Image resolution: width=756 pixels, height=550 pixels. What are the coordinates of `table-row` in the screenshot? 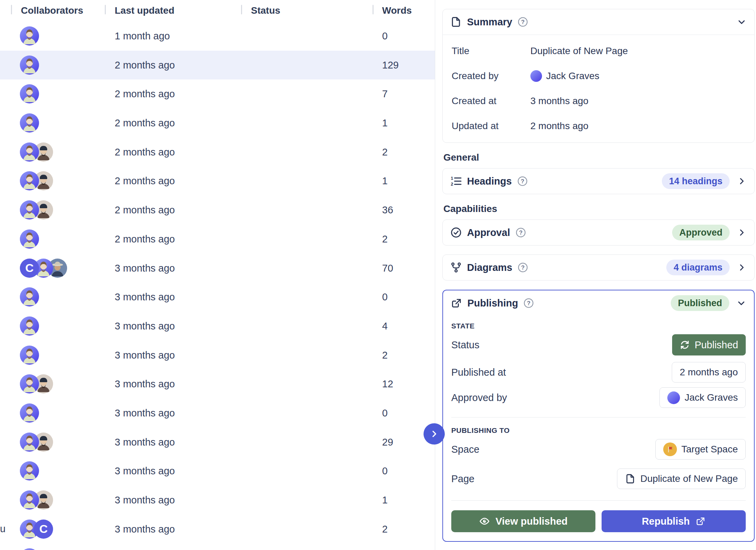 It's located at (217, 547).